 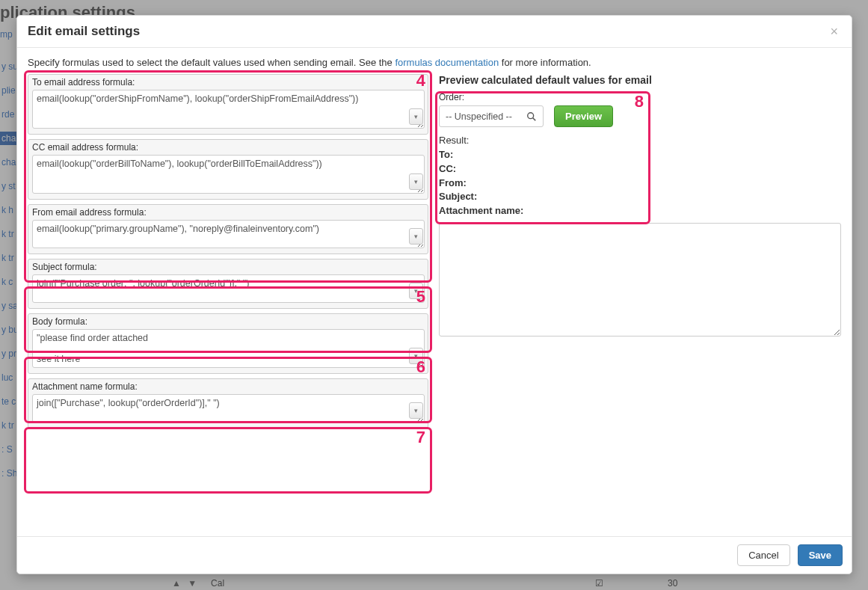 I want to click on order-lookup-value: -- Unspecified --, so click(x=483, y=117).